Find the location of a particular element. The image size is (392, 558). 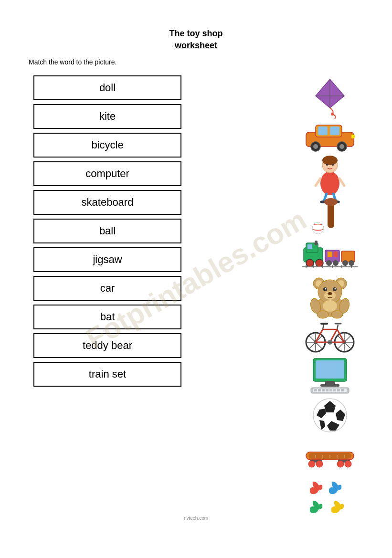

word-box-bat: bat is located at coordinates (107, 317).